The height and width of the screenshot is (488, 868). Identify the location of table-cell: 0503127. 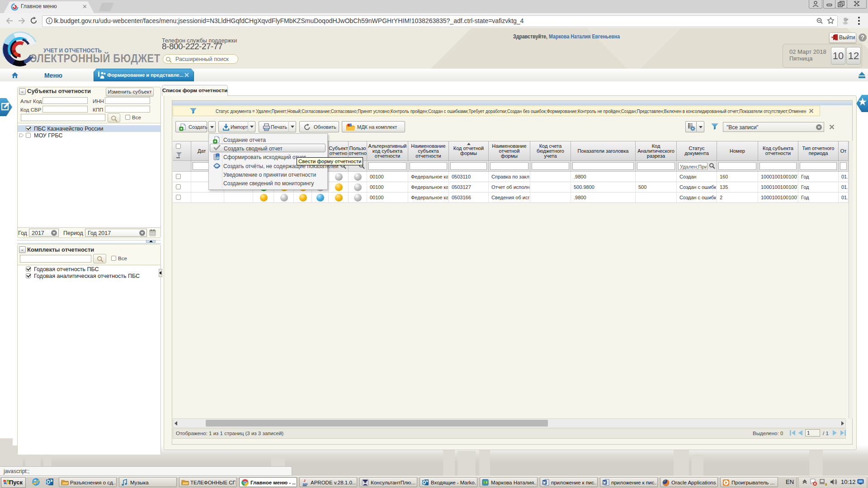
(469, 187).